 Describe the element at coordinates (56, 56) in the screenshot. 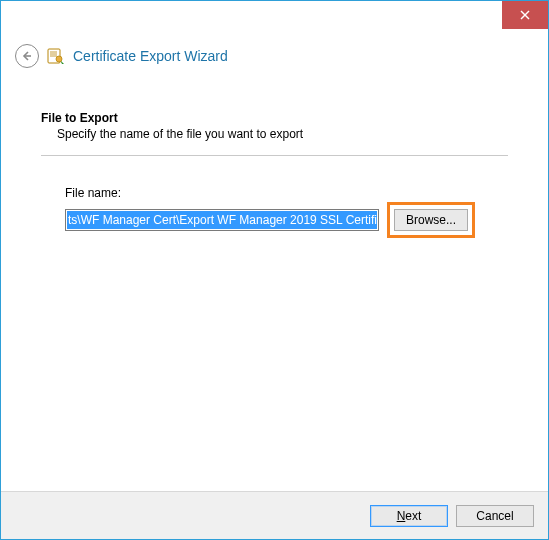

I see `certificate-icon` at that location.